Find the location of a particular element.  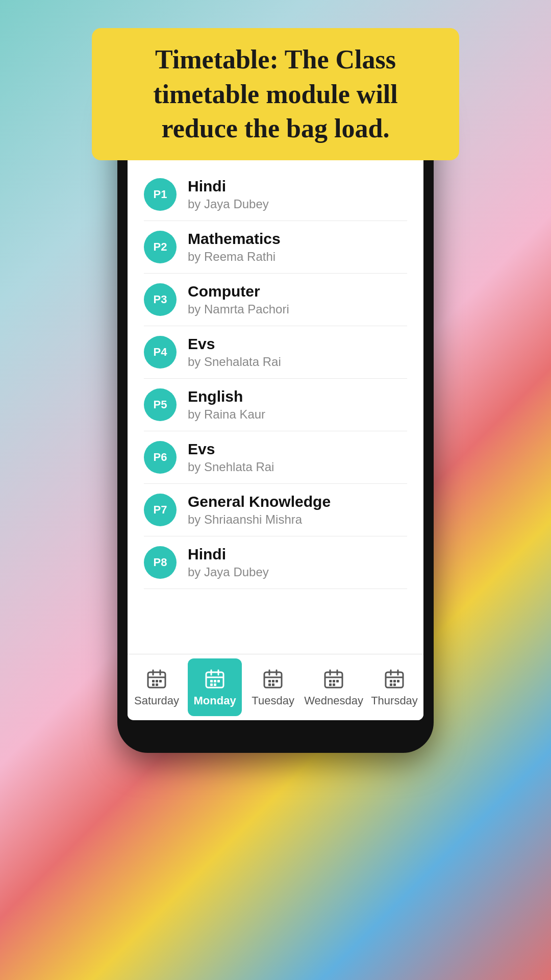

tooltip-banner: Timetable: The Class timetable module wi… is located at coordinates (276, 94).